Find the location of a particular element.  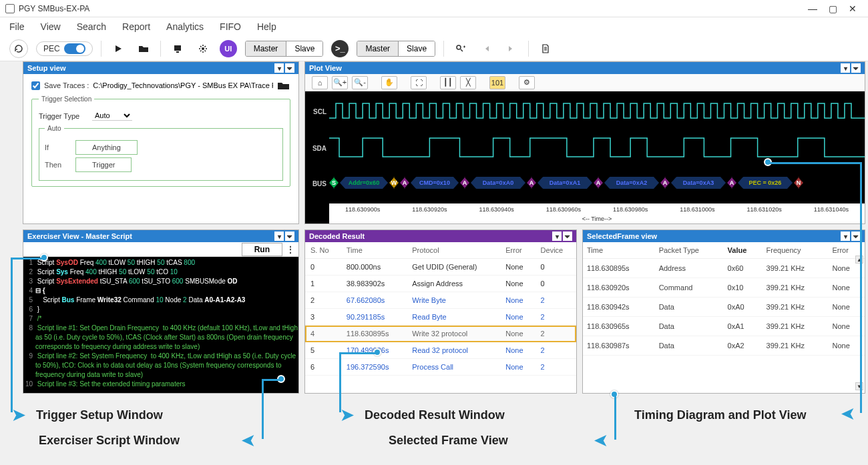

cursor2-icon: ╳ is located at coordinates (468, 83).